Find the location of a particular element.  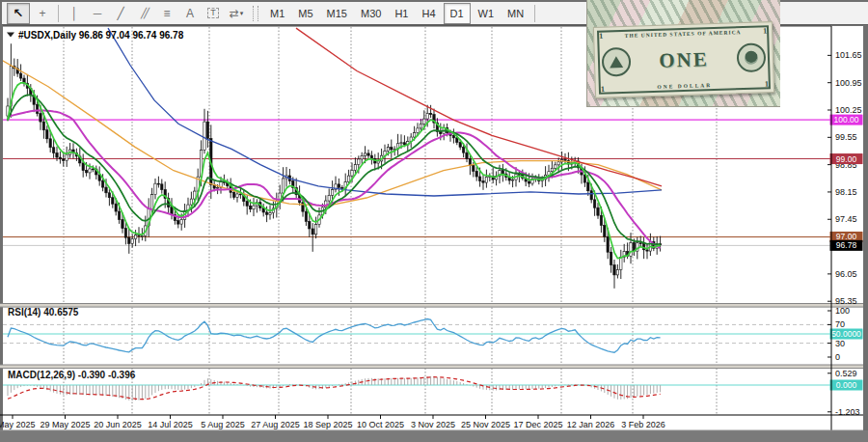

drawing-tools-group: ↖+│─╱╱╱≡AT⇄▾ is located at coordinates (127, 14).